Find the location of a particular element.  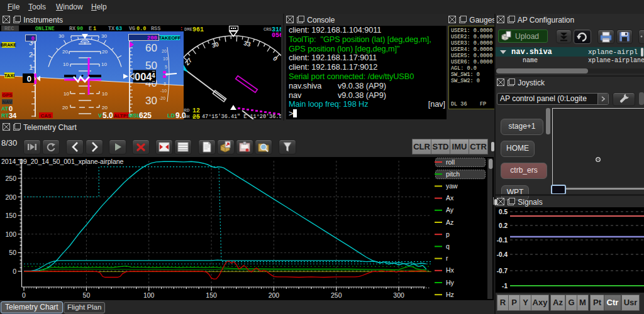

svg-text: GPS is located at coordinates (8, 95).